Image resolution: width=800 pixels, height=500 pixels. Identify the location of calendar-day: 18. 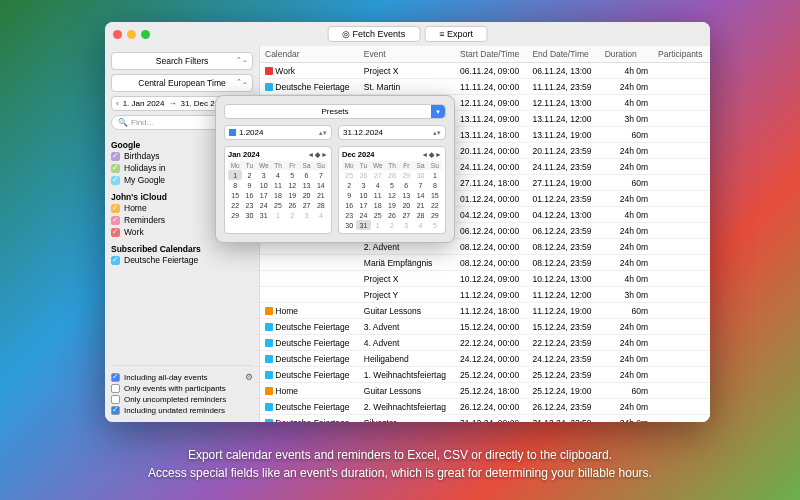
(278, 195).